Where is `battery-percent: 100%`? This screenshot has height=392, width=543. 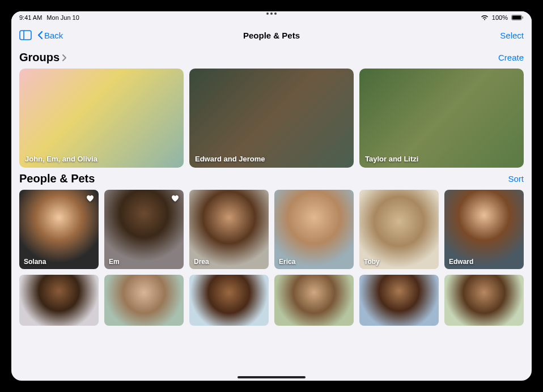 battery-percent: 100% is located at coordinates (500, 18).